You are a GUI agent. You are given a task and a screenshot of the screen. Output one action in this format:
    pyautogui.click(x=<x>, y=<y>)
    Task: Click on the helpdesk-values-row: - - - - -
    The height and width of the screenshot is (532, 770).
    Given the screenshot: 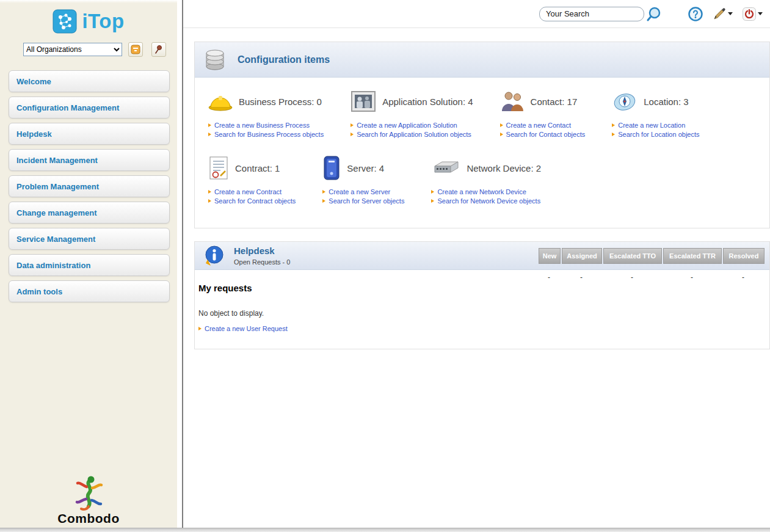 What is the action you would take?
    pyautogui.click(x=482, y=277)
    